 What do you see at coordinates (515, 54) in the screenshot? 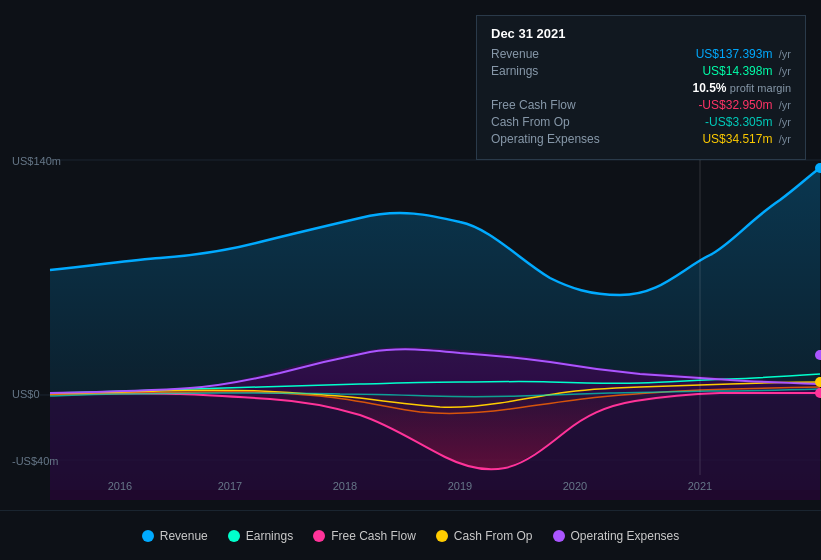
I see `revenue-label: Revenue` at bounding box center [515, 54].